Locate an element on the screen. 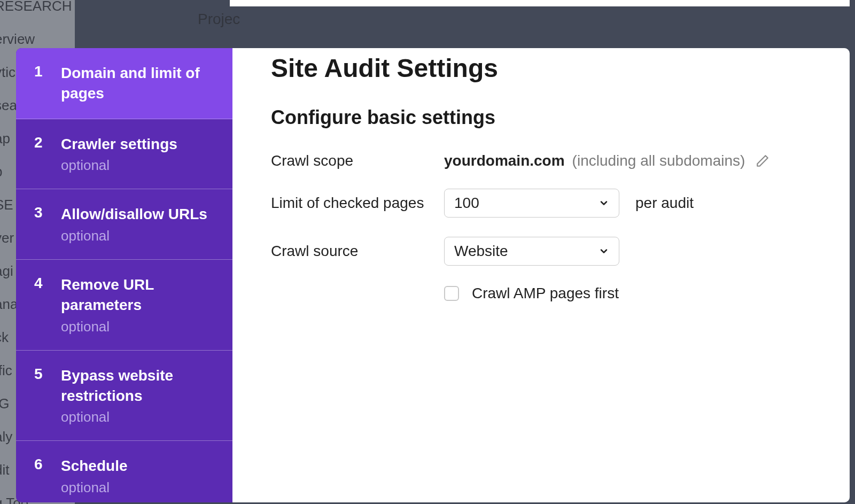  step-remove-url-parameters: 4 Remove URL parameters optional is located at coordinates (124, 305).